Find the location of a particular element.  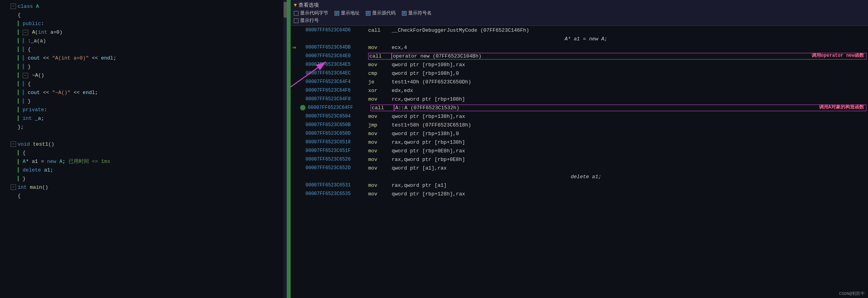

code-line-8: } is located at coordinates (145, 67).